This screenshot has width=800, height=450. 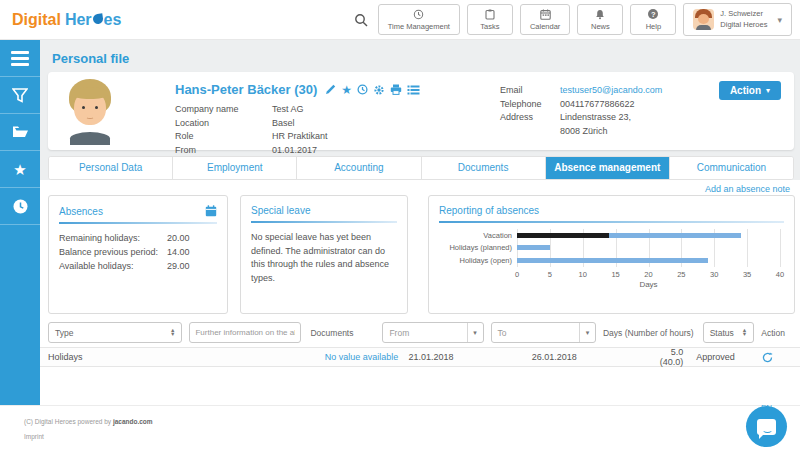 What do you see at coordinates (20, 206) in the screenshot?
I see `sidebar-item-history` at bounding box center [20, 206].